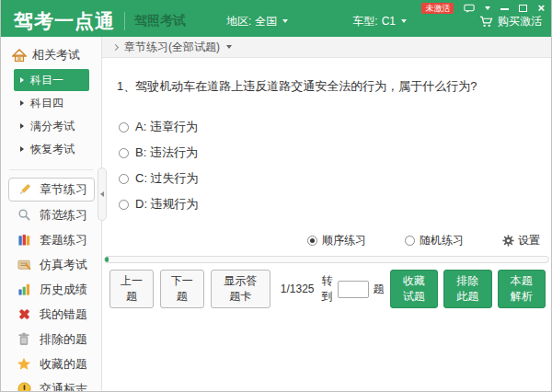  I want to click on progress-bar, so click(327, 259).